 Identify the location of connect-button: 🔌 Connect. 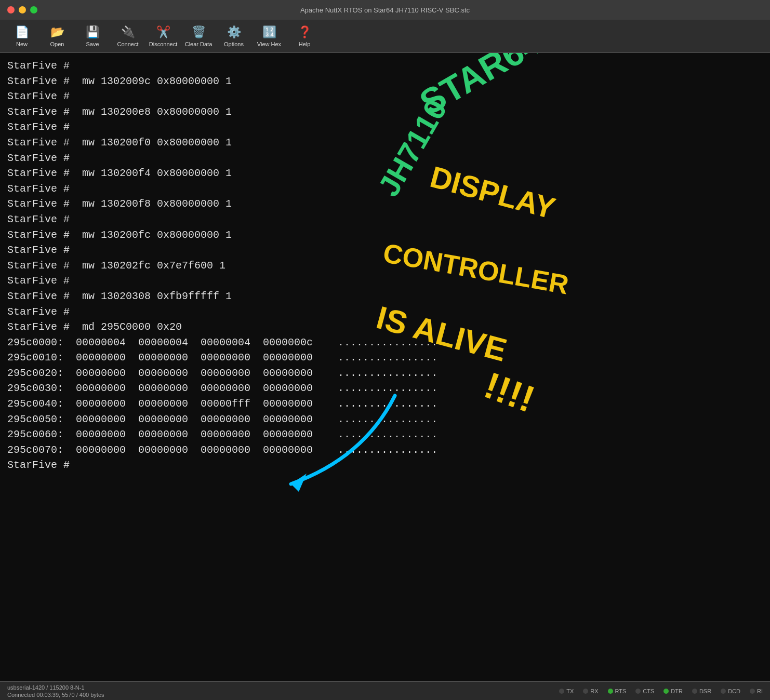
(128, 36).